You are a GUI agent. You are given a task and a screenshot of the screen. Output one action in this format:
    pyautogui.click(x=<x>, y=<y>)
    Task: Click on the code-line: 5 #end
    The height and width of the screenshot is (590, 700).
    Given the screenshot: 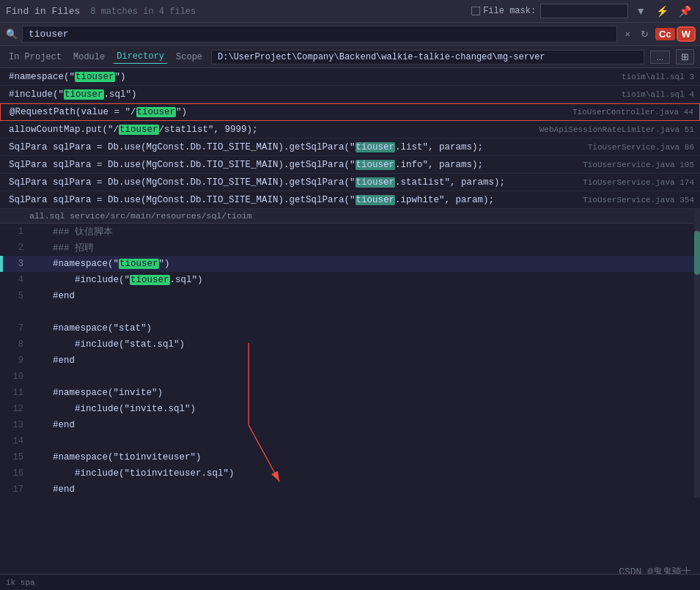 What is the action you would take?
    pyautogui.click(x=350, y=296)
    